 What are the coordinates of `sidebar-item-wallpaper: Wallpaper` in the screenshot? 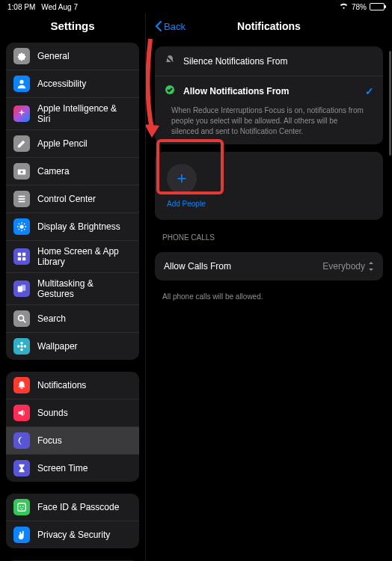 It's located at (73, 346).